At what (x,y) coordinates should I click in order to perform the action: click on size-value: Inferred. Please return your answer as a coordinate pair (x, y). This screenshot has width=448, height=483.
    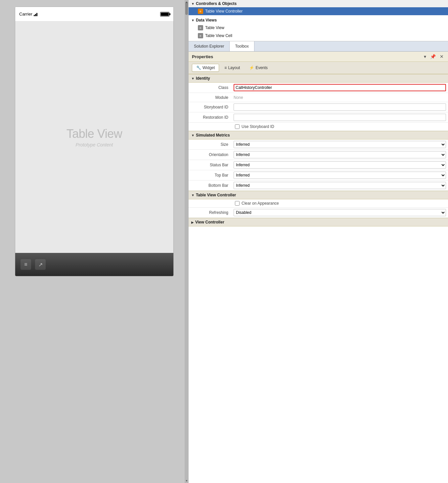
    Looking at the image, I should click on (340, 144).